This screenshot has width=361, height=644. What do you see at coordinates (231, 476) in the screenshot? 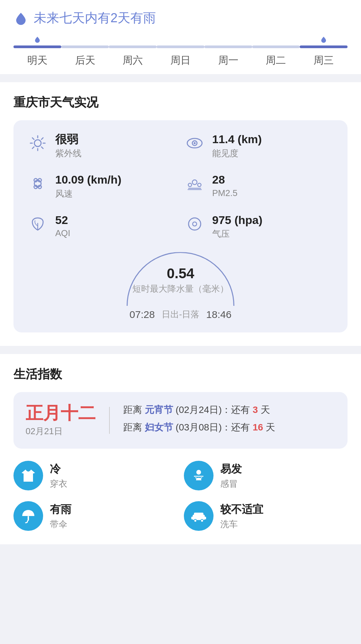
I see `cold-info: 易发 感冒` at bounding box center [231, 476].